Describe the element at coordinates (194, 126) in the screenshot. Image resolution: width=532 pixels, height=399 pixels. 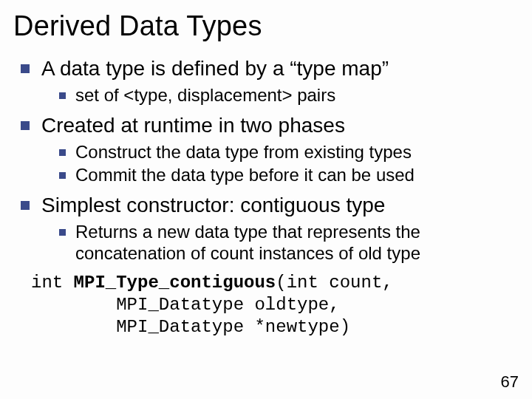
I see `bullet-text: Created at runtime in two phases` at that location.